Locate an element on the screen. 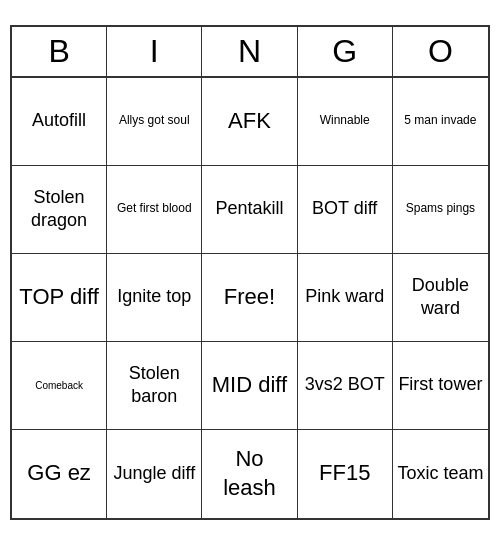  bingo-cell-14: Double ward is located at coordinates (440, 298).